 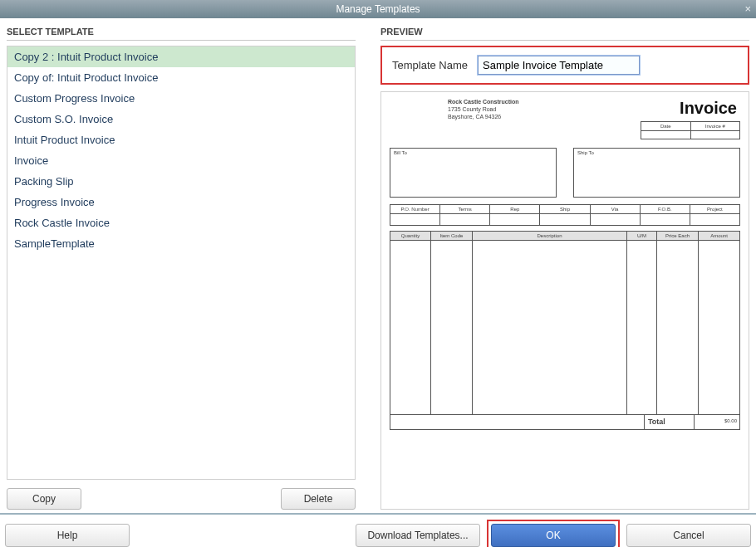 What do you see at coordinates (715, 209) in the screenshot?
I see `invoice-info-col: Project` at bounding box center [715, 209].